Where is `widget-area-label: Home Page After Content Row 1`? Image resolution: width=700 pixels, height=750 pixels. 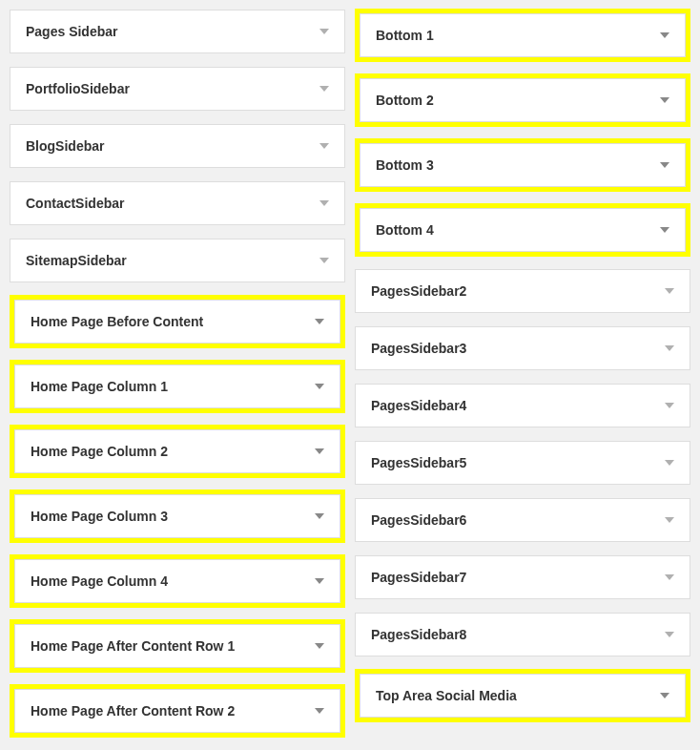
widget-area-label: Home Page After Content Row 1 is located at coordinates (133, 646).